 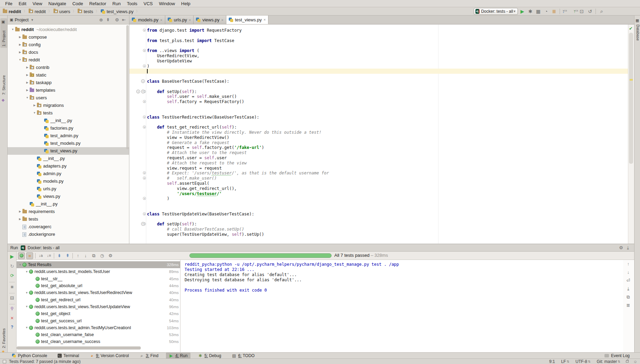 What do you see at coordinates (98, 293) in the screenshot?
I see `test-row-reddit-users-tests-test-views-testuserredirectview: ▼reddit.users.tests.test_views.TestUserR…` at bounding box center [98, 293].